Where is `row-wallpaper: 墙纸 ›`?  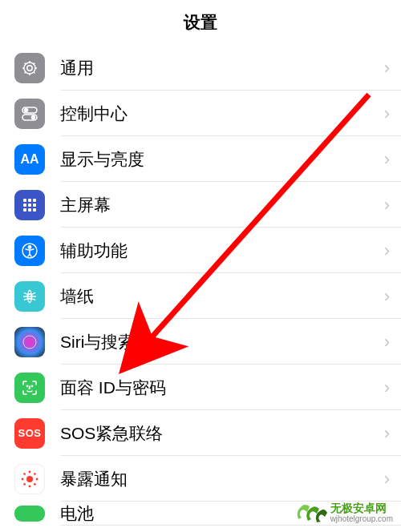 row-wallpaper: 墙纸 › is located at coordinates (200, 296).